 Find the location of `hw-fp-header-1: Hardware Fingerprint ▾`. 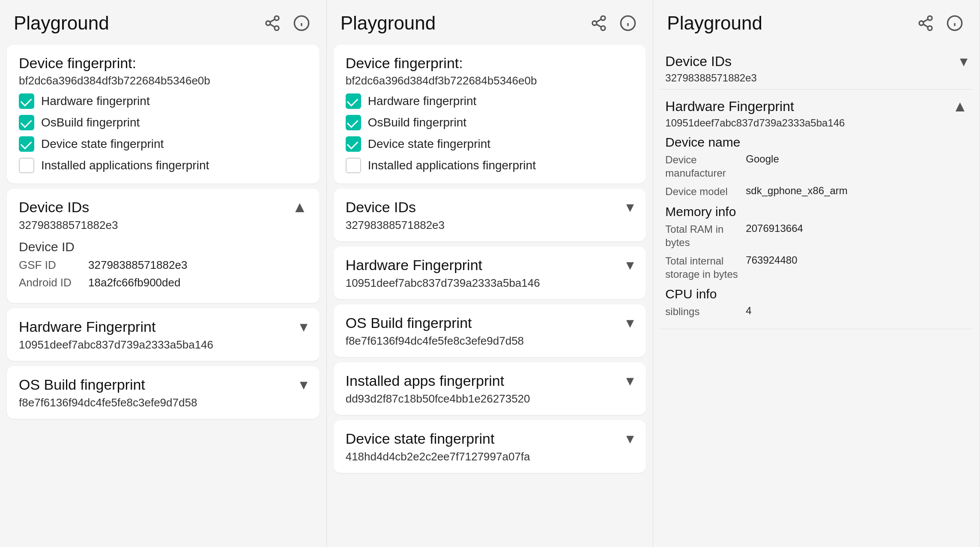

hw-fp-header-1: Hardware Fingerprint ▾ is located at coordinates (163, 327).